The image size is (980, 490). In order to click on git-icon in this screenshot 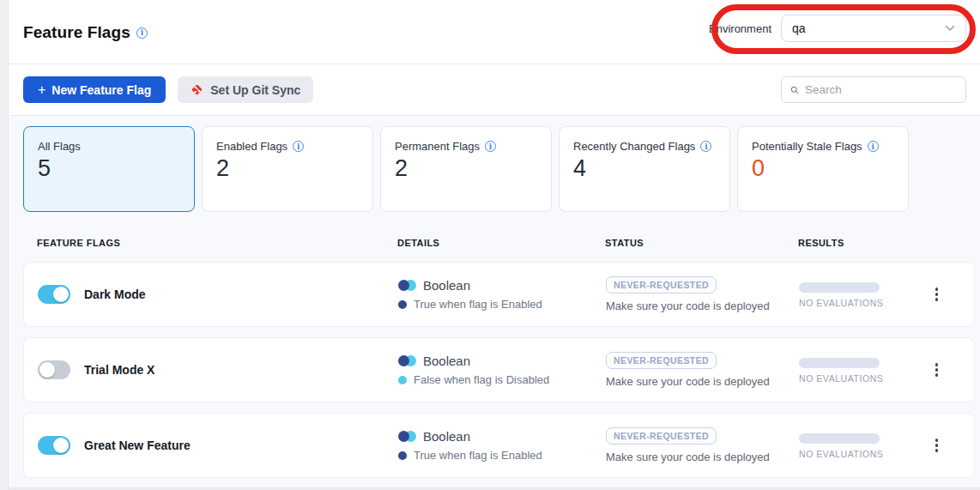, I will do `click(197, 89)`.